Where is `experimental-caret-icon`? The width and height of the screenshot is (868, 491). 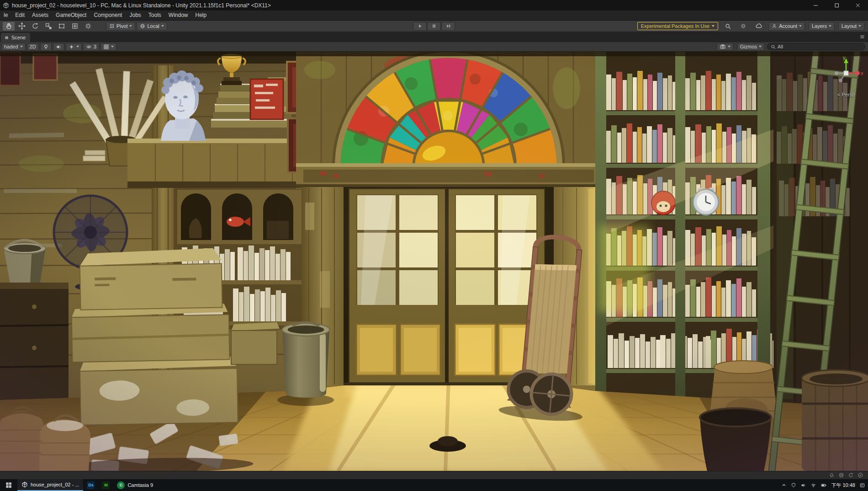 experimental-caret-icon is located at coordinates (713, 26).